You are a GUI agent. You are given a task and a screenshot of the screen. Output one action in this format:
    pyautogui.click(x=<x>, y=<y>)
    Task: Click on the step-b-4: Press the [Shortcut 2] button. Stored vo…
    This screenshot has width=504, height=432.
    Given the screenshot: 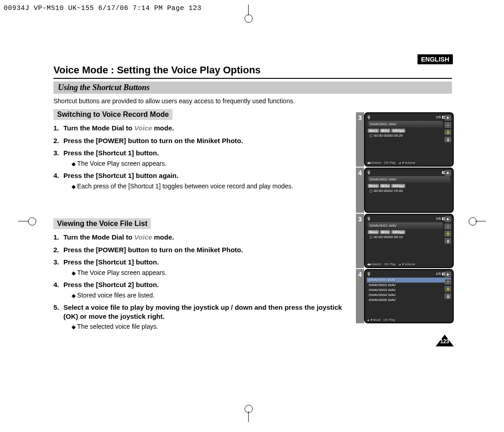 What is the action you would take?
    pyautogui.click(x=201, y=290)
    